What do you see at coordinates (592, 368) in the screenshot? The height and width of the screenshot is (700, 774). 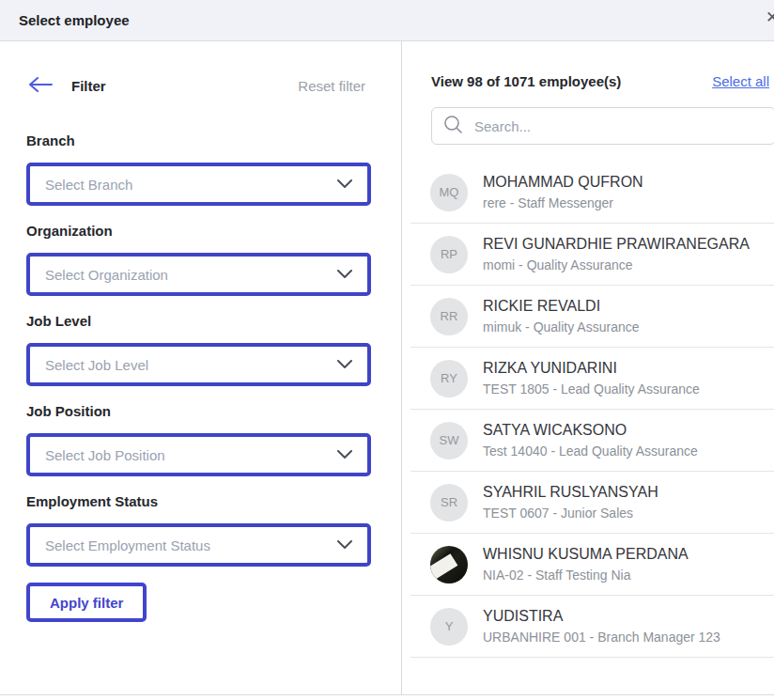 I see `employee-name: RIZKA YUNIDARINI` at bounding box center [592, 368].